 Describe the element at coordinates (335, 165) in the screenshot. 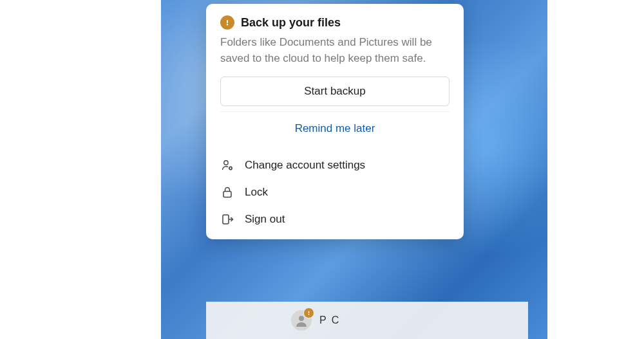

I see `change-account-settings-item: Change account settings` at that location.